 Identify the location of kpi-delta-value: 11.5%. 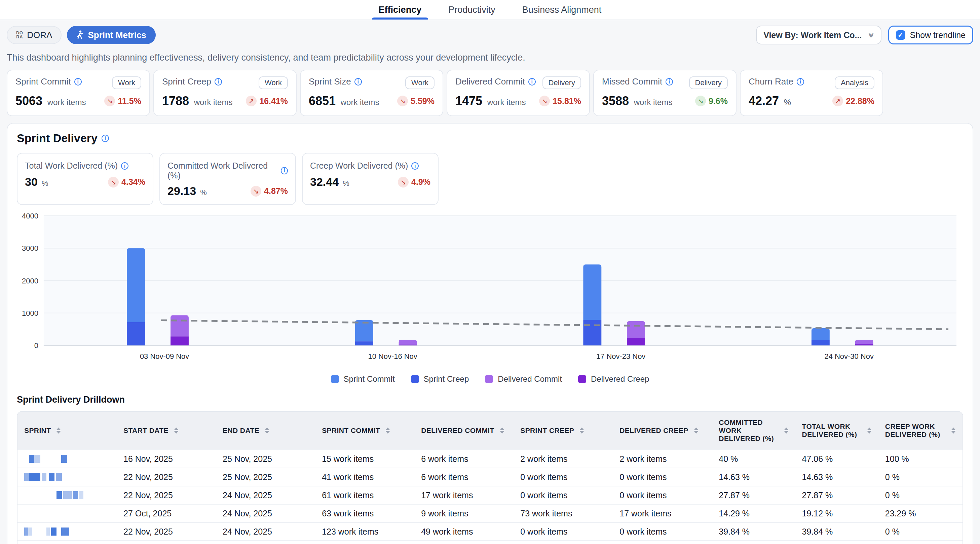
(129, 101).